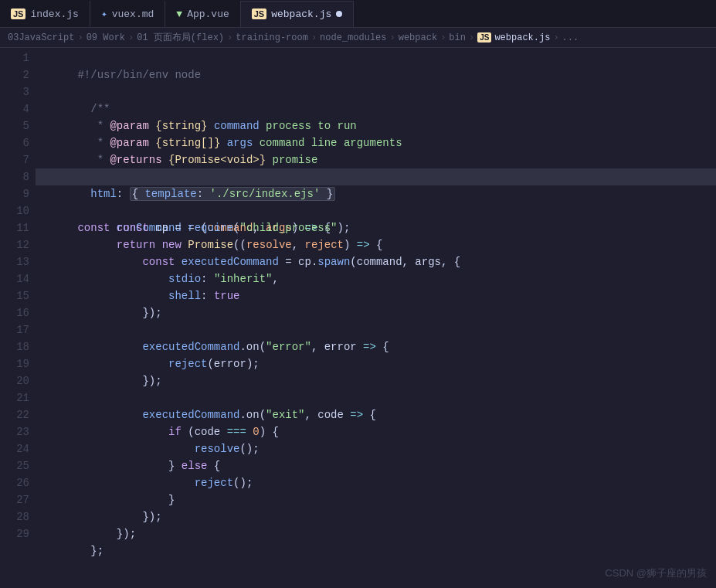  I want to click on code-line-3: /**, so click(375, 92).